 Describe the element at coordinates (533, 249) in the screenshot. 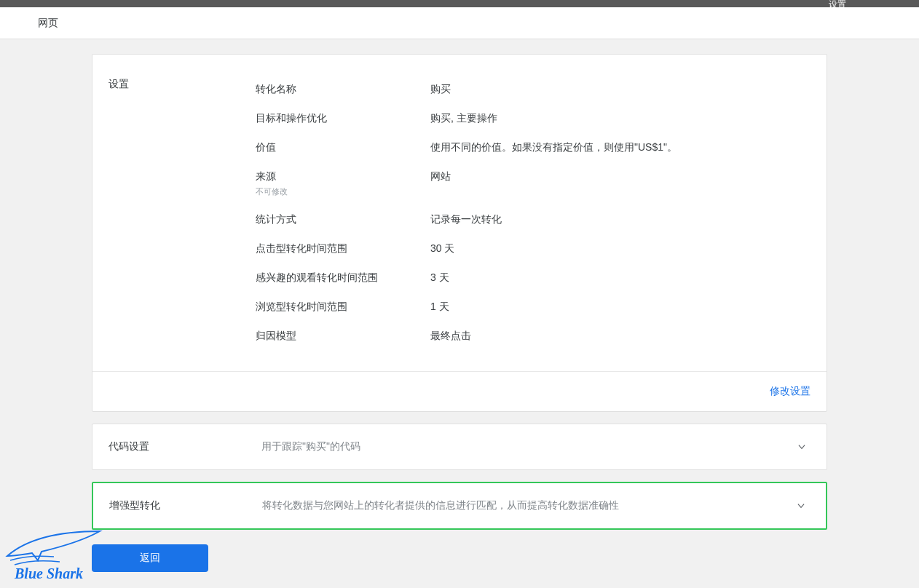

I see `settings-row-click-window: 点击型转化时间范围 30 天` at that location.